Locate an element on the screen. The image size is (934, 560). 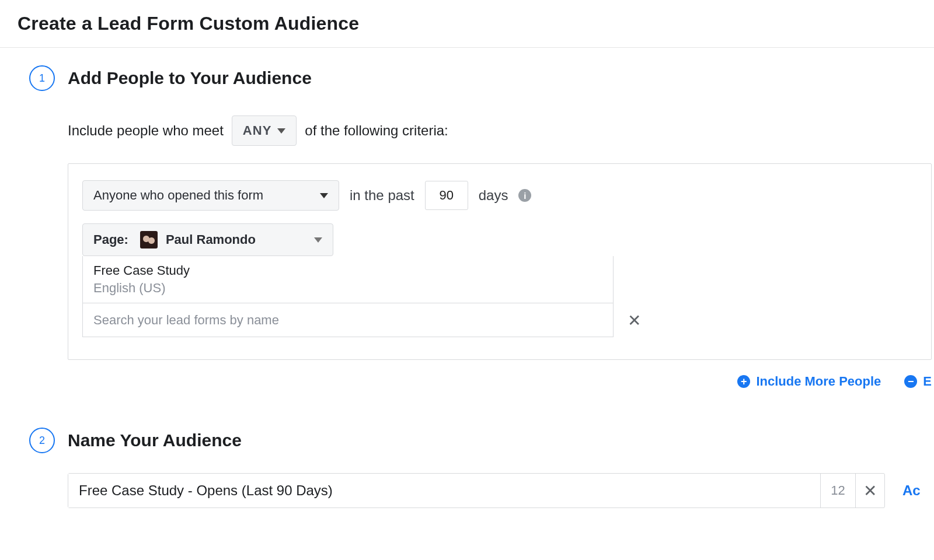
step2-heading: Name Your Audience is located at coordinates (155, 440).